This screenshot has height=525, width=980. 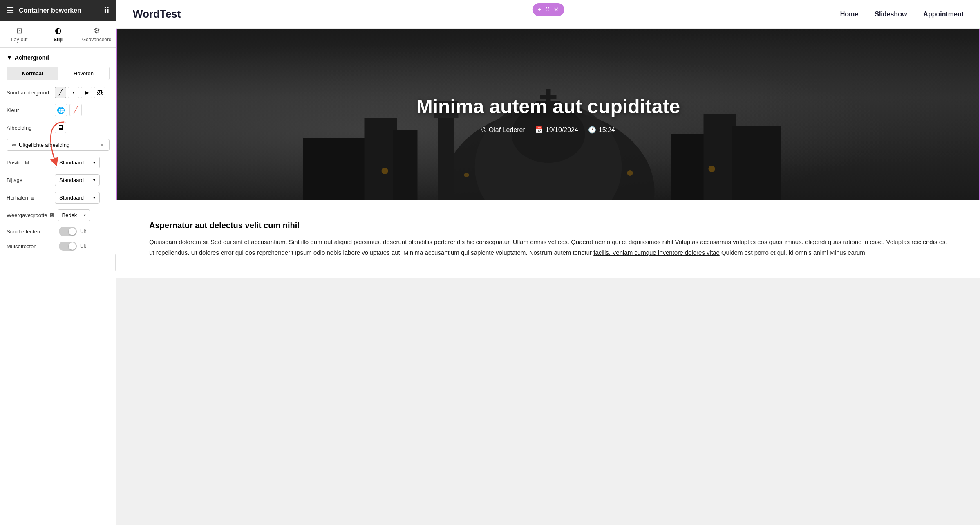 What do you see at coordinates (548, 130) in the screenshot?
I see `hero-meta: © Olaf Lederer 📅 19/10/2024 🕐 15:24` at bounding box center [548, 130].